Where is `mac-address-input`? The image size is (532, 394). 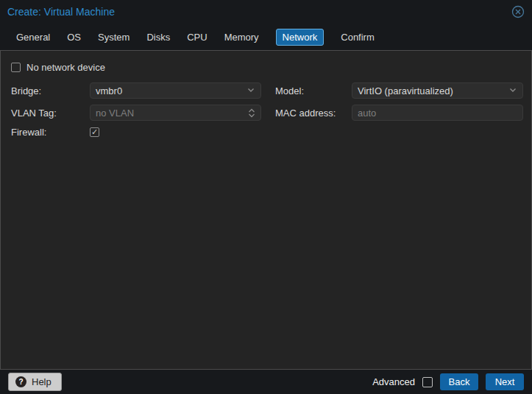
mac-address-input is located at coordinates (437, 113).